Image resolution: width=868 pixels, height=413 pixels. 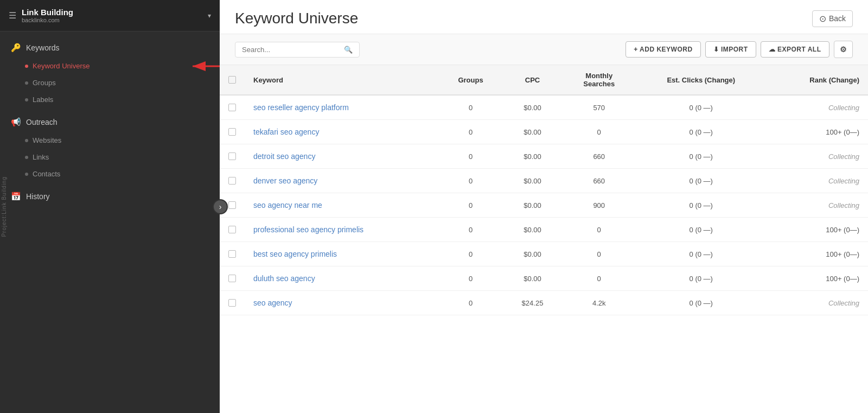 What do you see at coordinates (544, 17) in the screenshot?
I see `main-header: Keyword Universe ⊙ Back` at bounding box center [544, 17].